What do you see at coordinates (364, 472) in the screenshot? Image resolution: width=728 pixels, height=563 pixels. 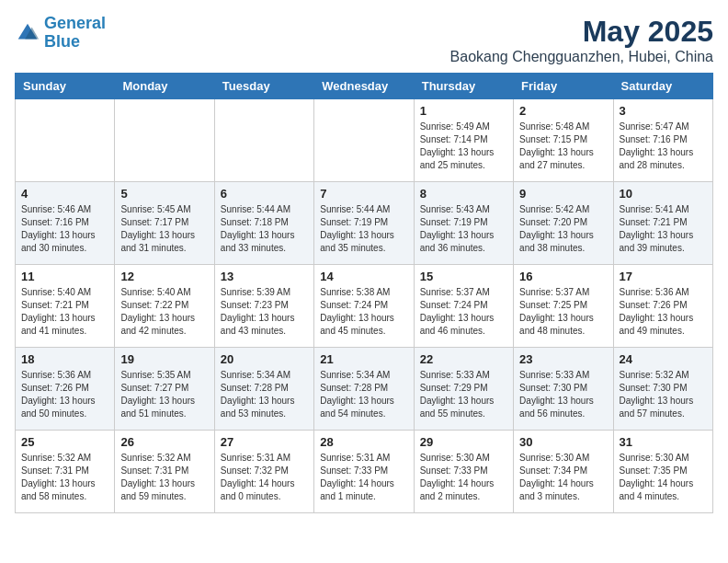 I see `calendar-cell: 28Sunrise: 5:31 AM Sunset: 7:33 PM Dayli…` at bounding box center [364, 472].